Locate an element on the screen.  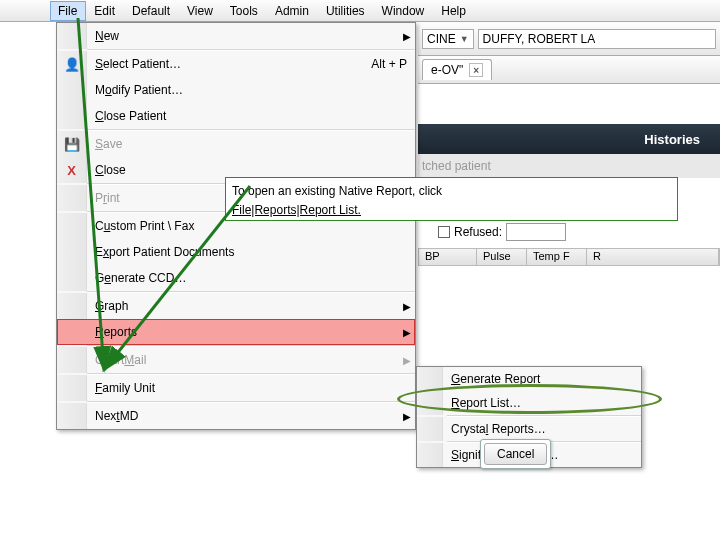
section-title: Histories is located at coordinates (672, 140).